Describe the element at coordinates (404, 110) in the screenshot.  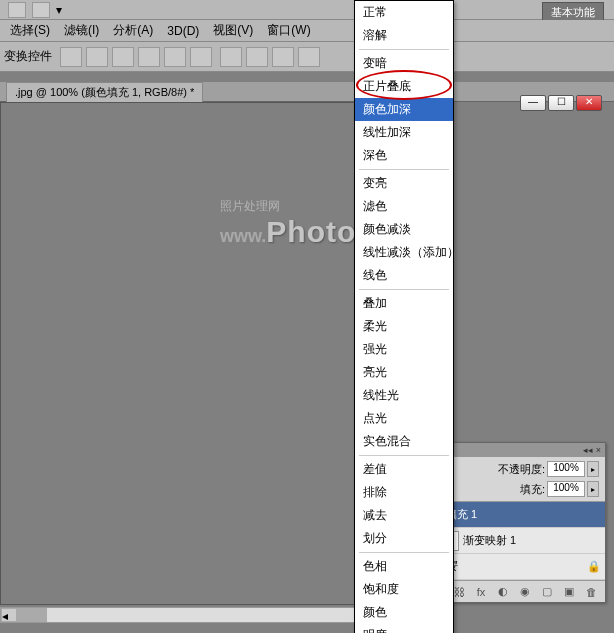
I see `blend-color-burn: 颜色加深` at that location.